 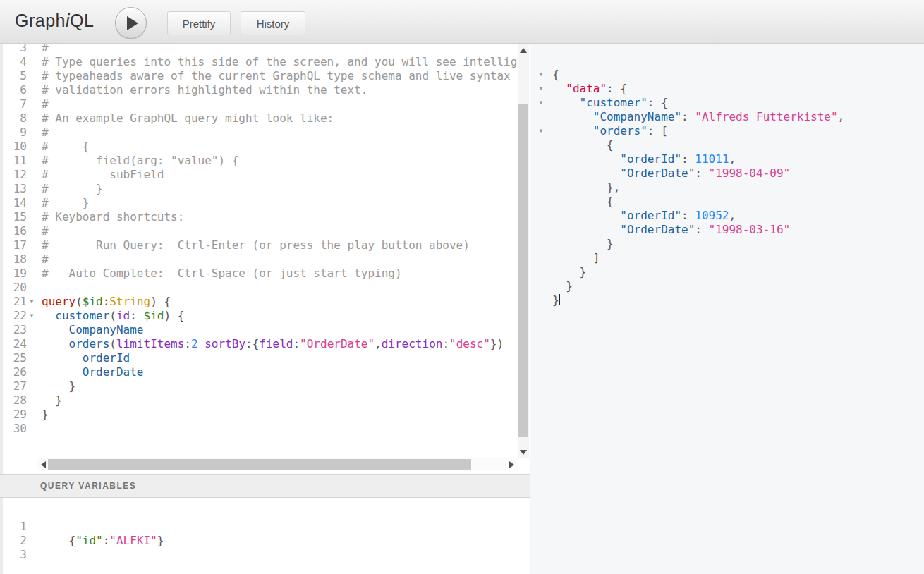 What do you see at coordinates (54, 21) in the screenshot?
I see `app-logo: GraphiQL` at bounding box center [54, 21].